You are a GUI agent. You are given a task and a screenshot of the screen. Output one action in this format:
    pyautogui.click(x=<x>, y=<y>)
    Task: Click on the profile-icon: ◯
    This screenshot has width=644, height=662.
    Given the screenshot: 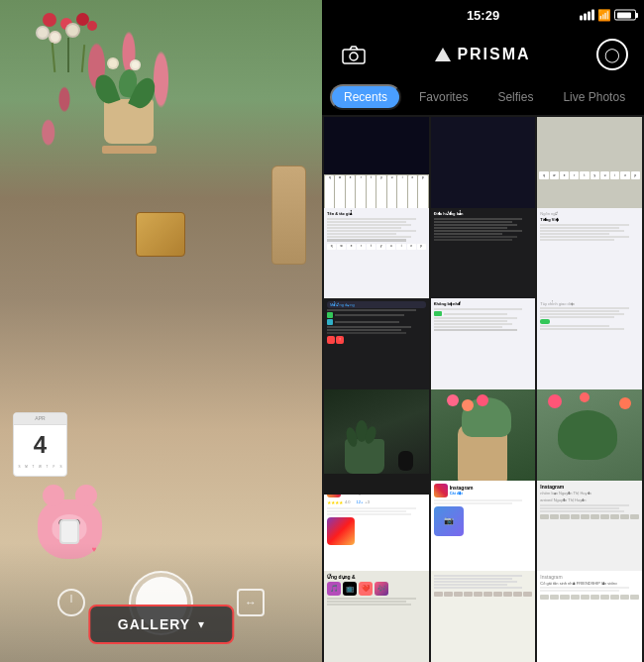 What is the action you would take?
    pyautogui.click(x=612, y=55)
    